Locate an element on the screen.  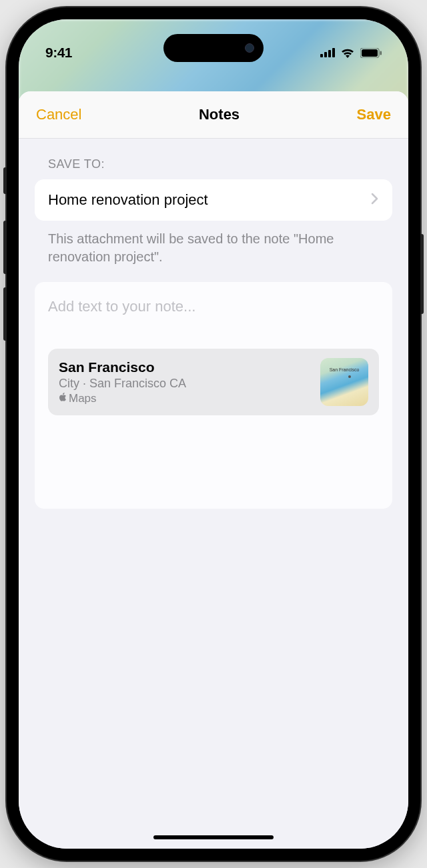
status-icons is located at coordinates (351, 53).